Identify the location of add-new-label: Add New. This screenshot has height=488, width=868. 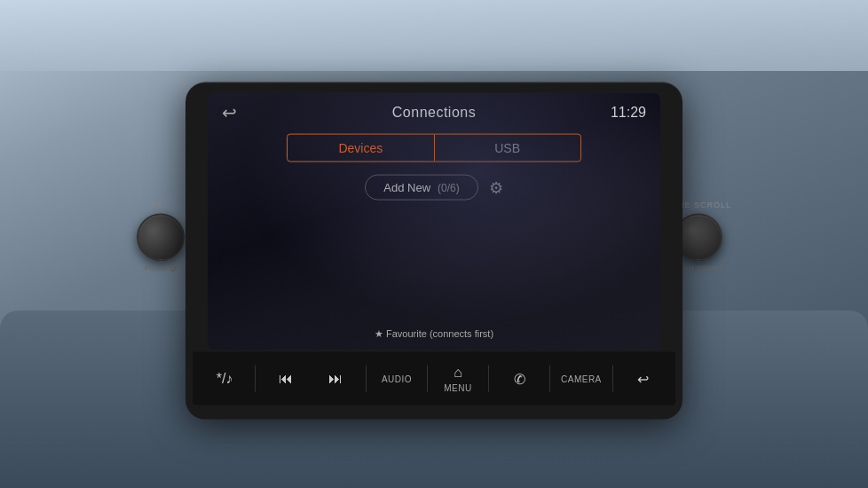
(406, 188).